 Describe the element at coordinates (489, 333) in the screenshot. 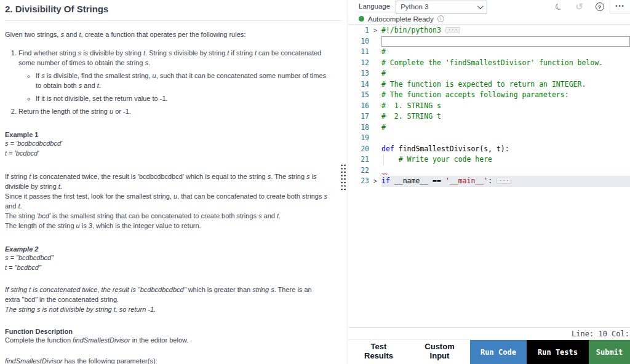

I see `editor-status-bar: Line: 10 Col:` at that location.